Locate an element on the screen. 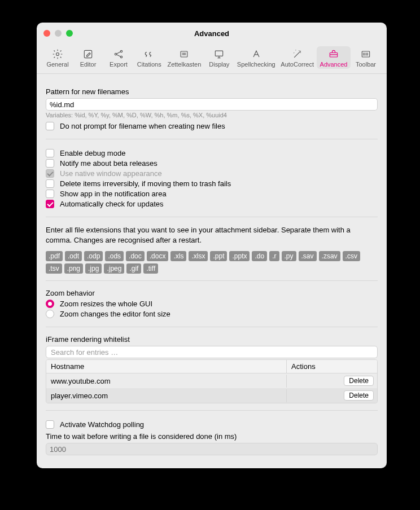  watchdog-checkbox is located at coordinates (50, 424).